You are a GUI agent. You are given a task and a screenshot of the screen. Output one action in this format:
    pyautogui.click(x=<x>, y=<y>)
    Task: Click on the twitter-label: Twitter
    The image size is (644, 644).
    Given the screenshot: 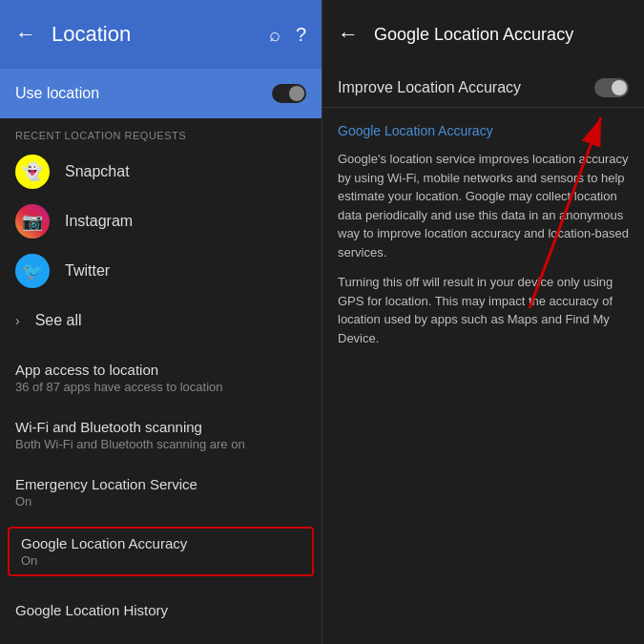 What is the action you would take?
    pyautogui.click(x=88, y=271)
    